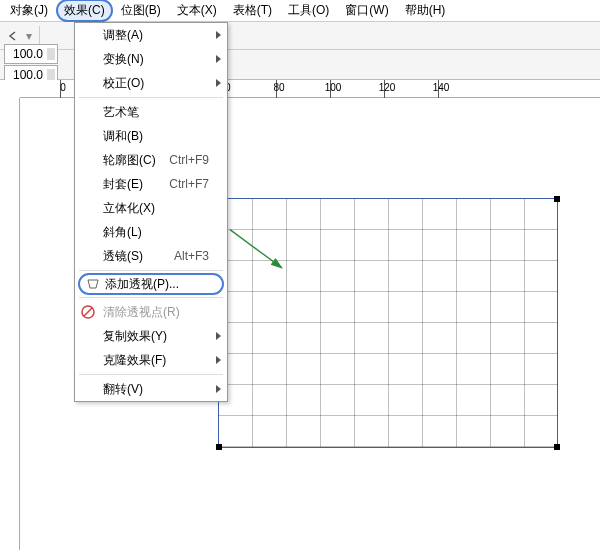 Image resolution: width=600 pixels, height=550 pixels. I want to click on menu-item-label: 克隆效果(F), so click(134, 360).